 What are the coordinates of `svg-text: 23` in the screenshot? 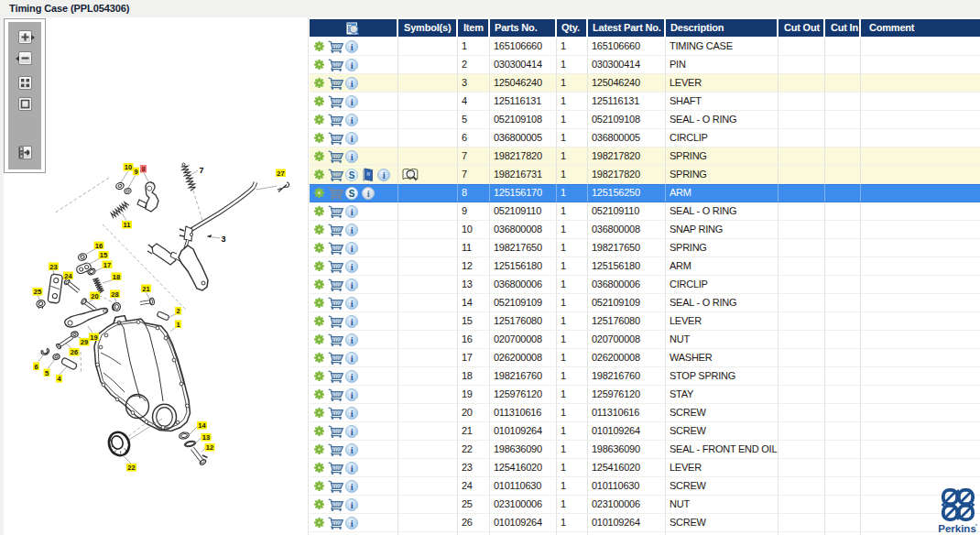 It's located at (53, 268).